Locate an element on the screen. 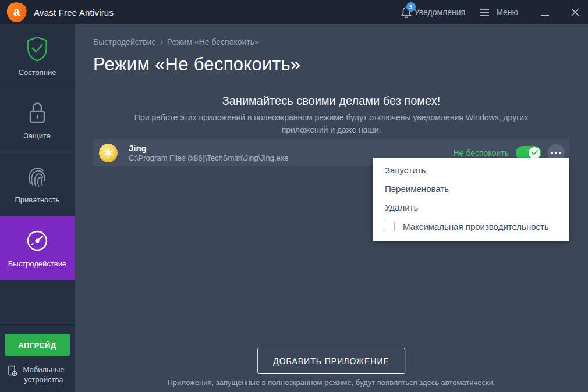 Image resolution: width=588 pixels, height=392 pixels. lock-icon is located at coordinates (37, 113).